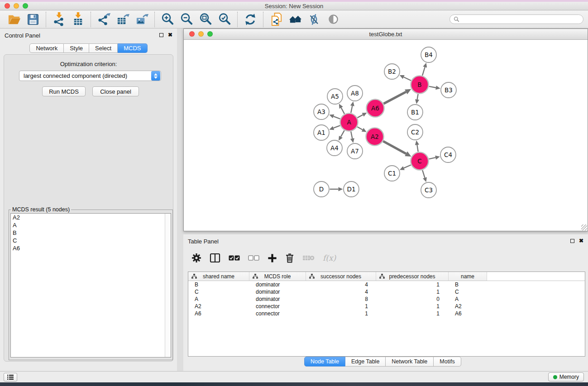 Image resolution: width=588 pixels, height=386 pixels. I want to click on result-item: A6, so click(91, 248).